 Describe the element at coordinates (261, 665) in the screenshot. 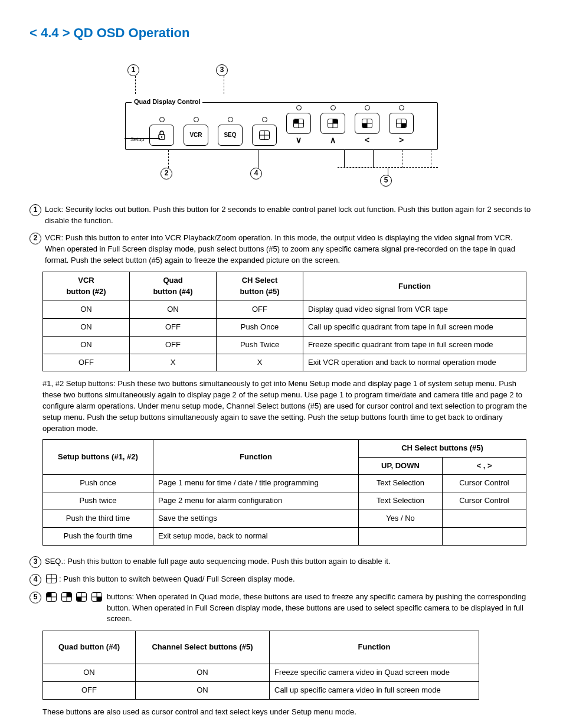

I see `quad-ch-table: Quad button (#4) Channel Select buttons …` at that location.